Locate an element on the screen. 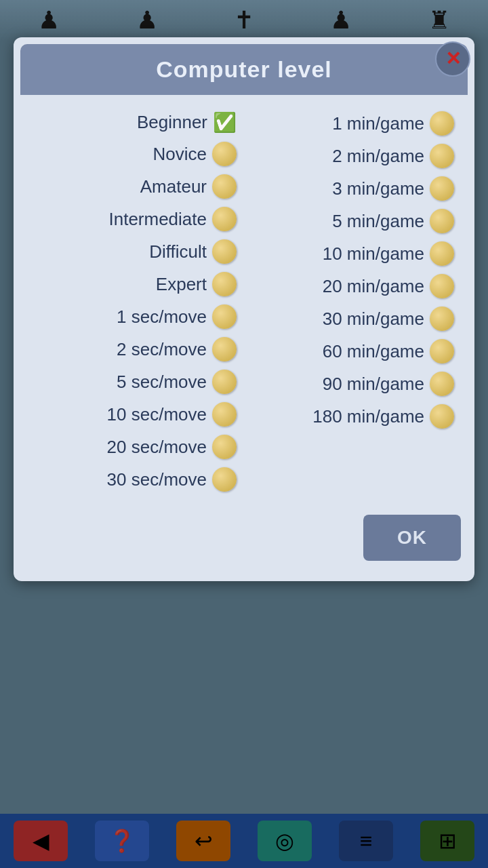 This screenshot has height=868, width=488. dialog-title-bar: Computer level is located at coordinates (244, 69).